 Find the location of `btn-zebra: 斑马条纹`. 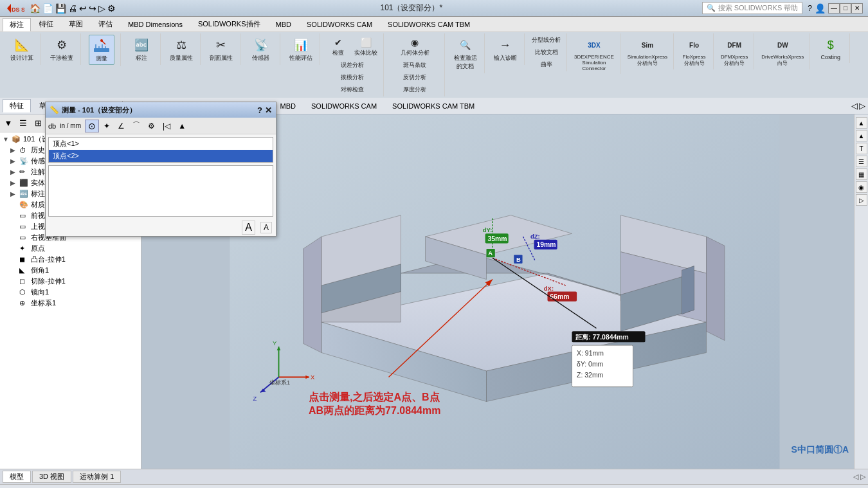

btn-zebra: 斑马条纹 is located at coordinates (415, 66).